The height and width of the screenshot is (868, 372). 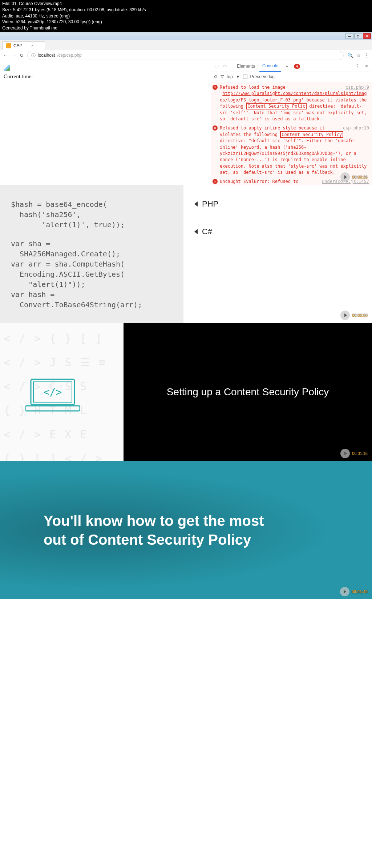 I want to click on window-titlebar: — □ ✕, so click(x=186, y=36).